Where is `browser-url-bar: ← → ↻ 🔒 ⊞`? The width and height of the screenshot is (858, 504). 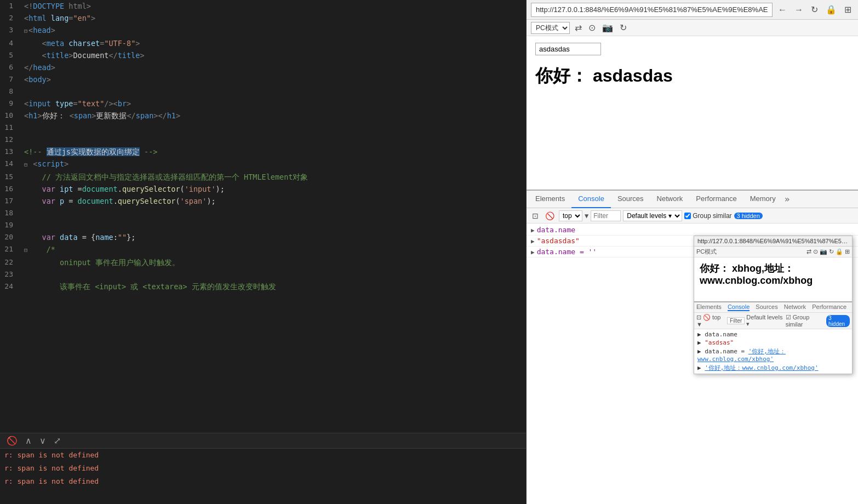
browser-url-bar: ← → ↻ 🔒 ⊞ is located at coordinates (693, 10).